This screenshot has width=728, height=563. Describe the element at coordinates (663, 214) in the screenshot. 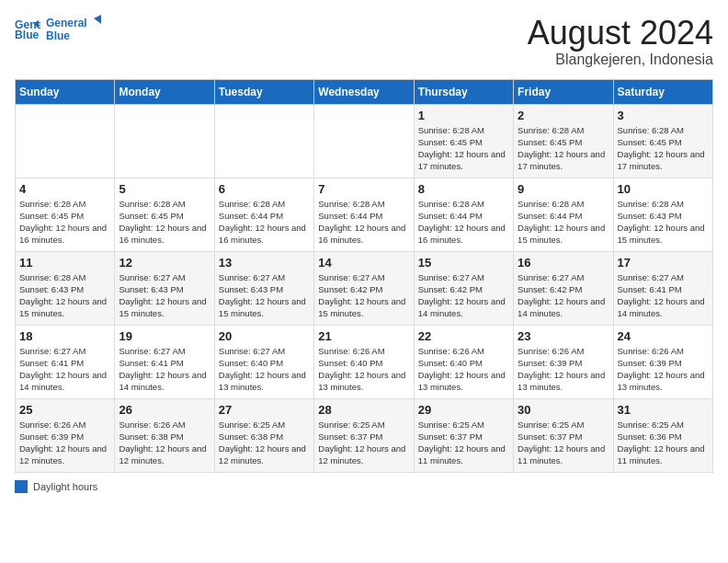

I see `calendar-cell: 10Sunrise: 6:28 AM Sunset: 6:43 PM Dayli…` at that location.